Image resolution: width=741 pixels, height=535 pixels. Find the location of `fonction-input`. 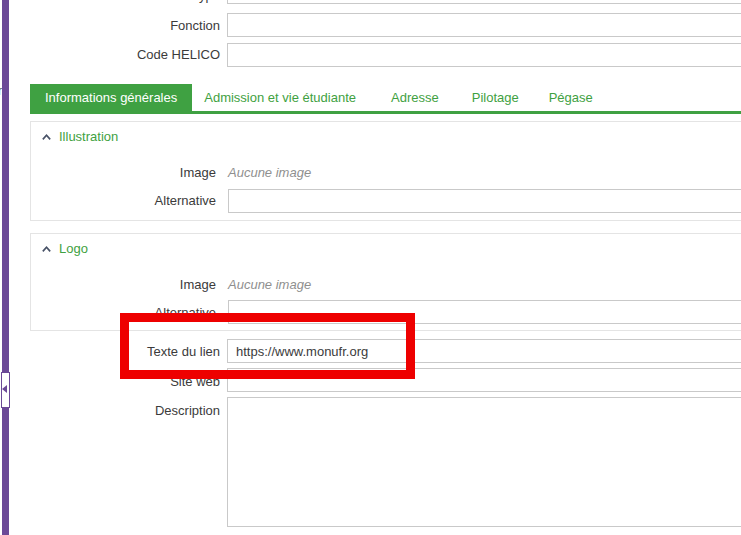

fonction-input is located at coordinates (484, 25).